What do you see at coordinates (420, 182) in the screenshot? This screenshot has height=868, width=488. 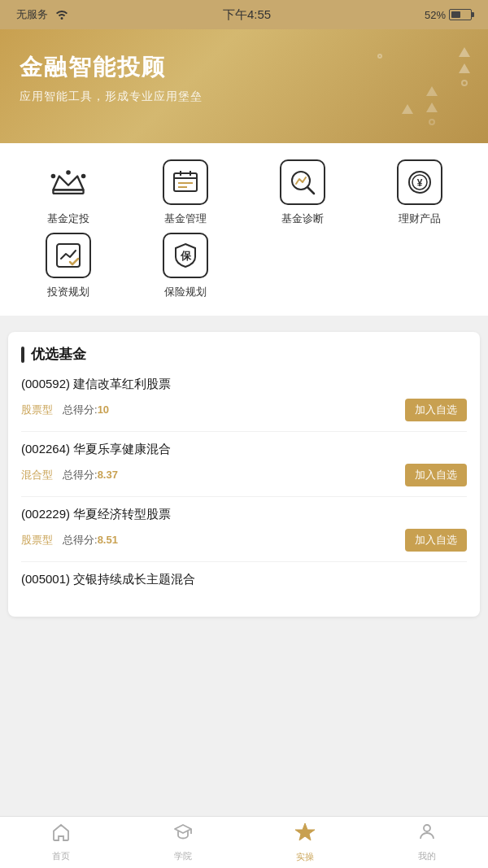 I see `coin-icon: ¥` at bounding box center [420, 182].